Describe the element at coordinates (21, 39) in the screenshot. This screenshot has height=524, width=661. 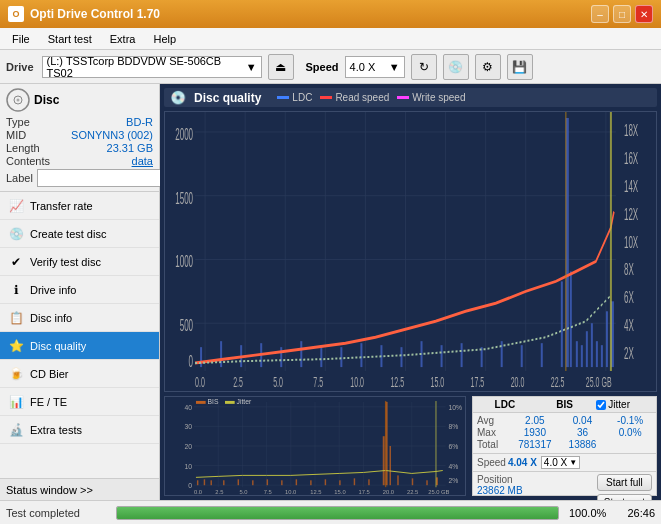
I see `menu-file: File` at that location.